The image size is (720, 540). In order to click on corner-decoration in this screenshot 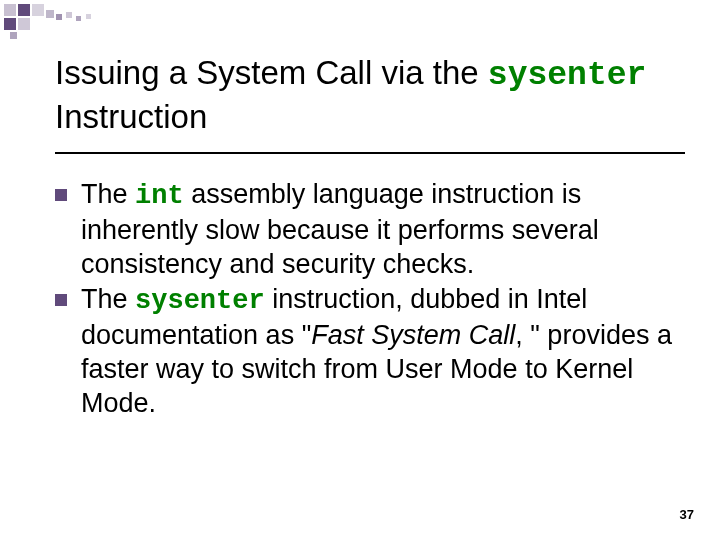, I will do `click(65, 20)`.